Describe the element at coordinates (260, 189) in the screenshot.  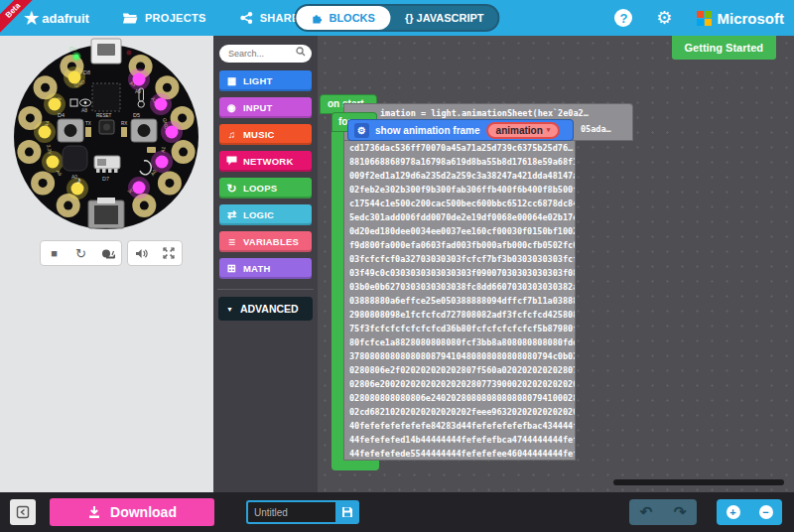
I see `category-label: LOOPS` at that location.